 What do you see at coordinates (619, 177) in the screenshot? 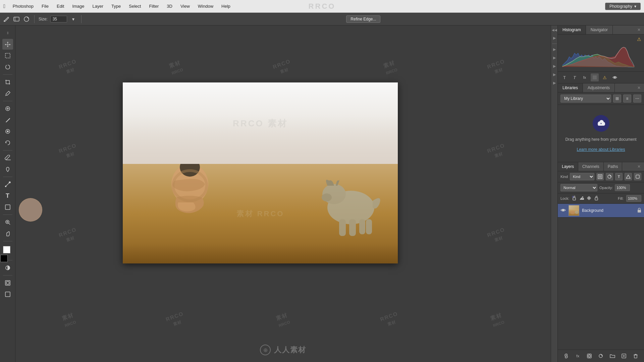
I see `filter-text-btn: T` at bounding box center [619, 177].